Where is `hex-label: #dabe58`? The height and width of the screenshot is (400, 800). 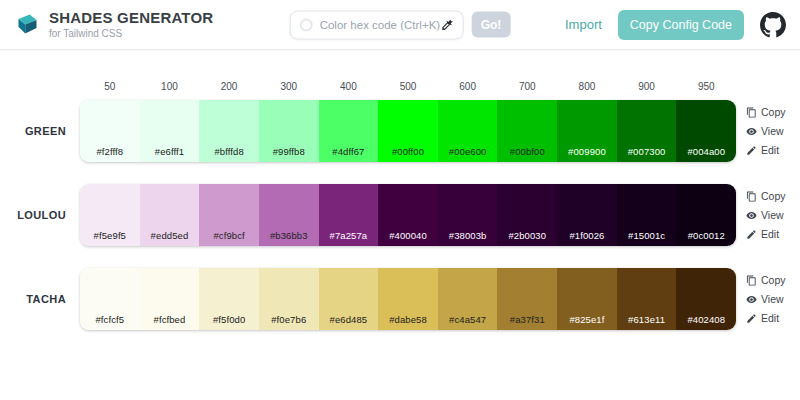
hex-label: #dabe58 is located at coordinates (408, 320).